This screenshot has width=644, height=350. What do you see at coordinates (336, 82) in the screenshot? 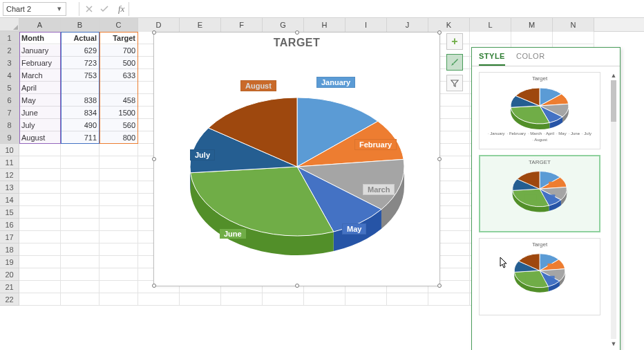
I see `slice-label-january: January` at bounding box center [336, 82].